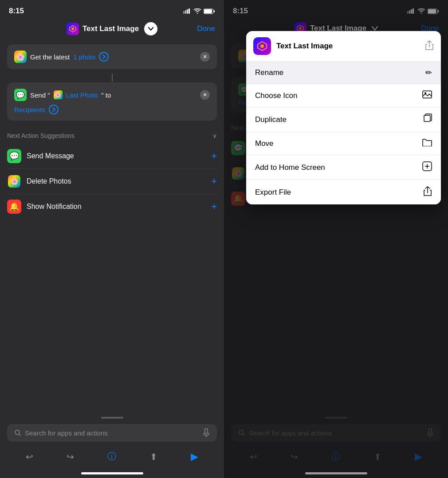 The image size is (448, 478). I want to click on chevron-down-button, so click(151, 29).